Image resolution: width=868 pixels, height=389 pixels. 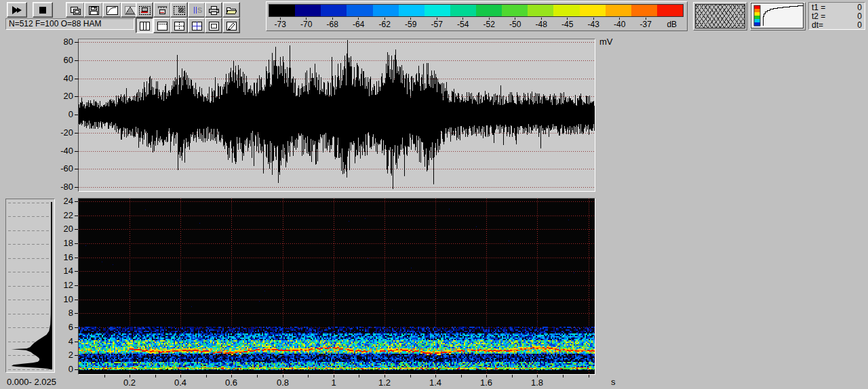 I want to click on waveform-y-tick-label: -40, so click(x=60, y=151).